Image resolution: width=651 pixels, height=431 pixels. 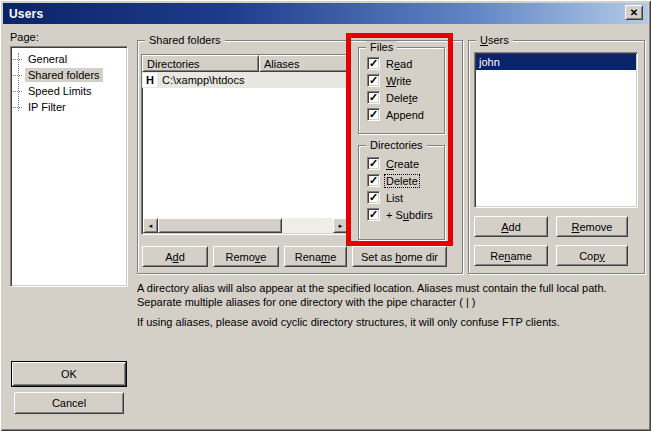 I want to click on files-group-label: Files, so click(x=382, y=47).